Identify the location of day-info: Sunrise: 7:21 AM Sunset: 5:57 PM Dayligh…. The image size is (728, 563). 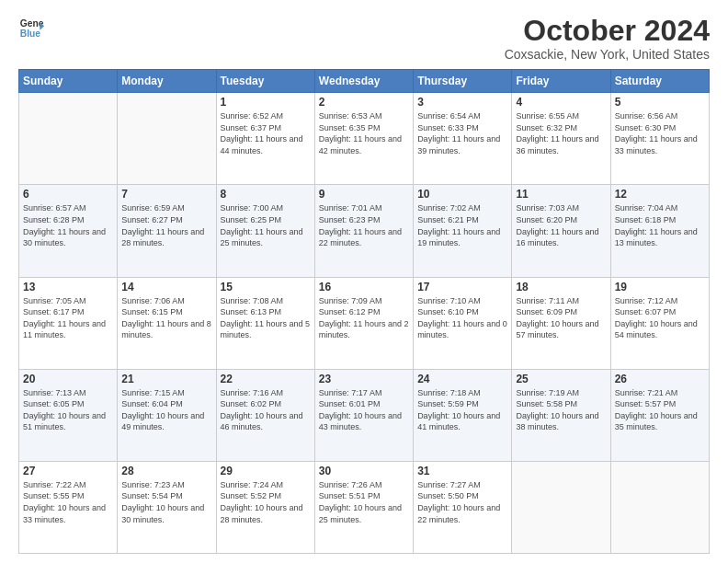
(660, 410).